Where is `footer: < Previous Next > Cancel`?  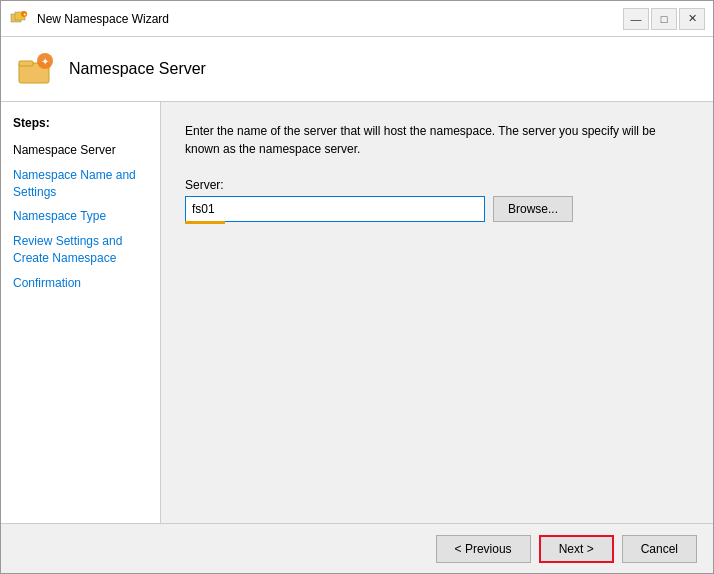 footer: < Previous Next > Cancel is located at coordinates (357, 548).